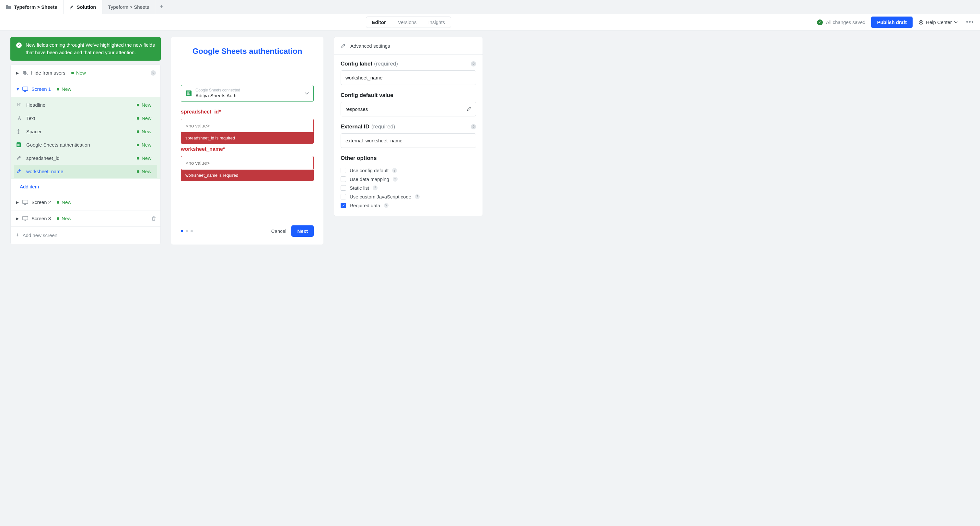  I want to click on edit-icon, so click(469, 109).